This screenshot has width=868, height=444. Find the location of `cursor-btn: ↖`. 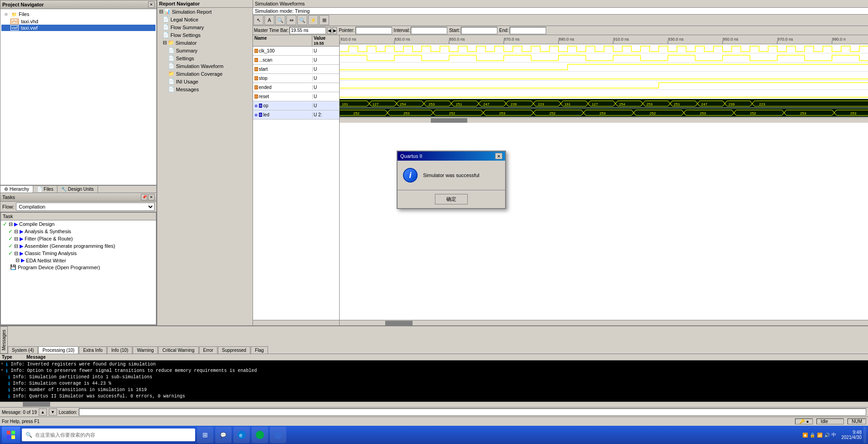

cursor-btn: ↖ is located at coordinates (258, 20).